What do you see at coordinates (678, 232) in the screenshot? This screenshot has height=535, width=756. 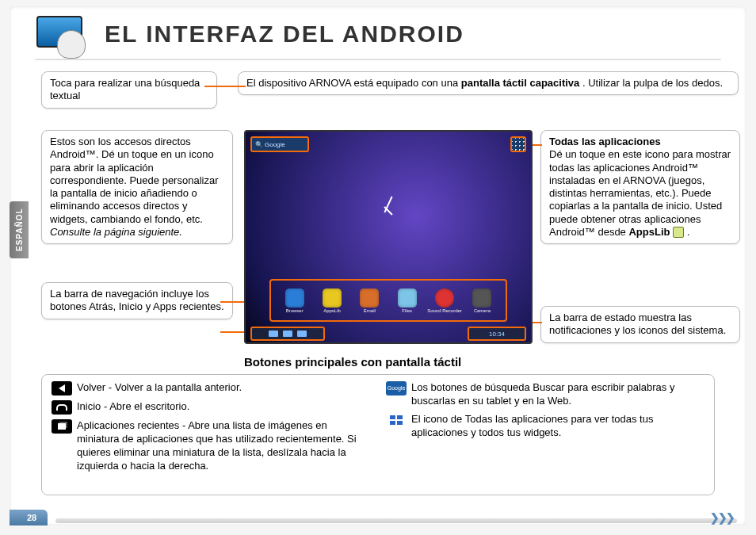 I see `appslib-icon` at bounding box center [678, 232].